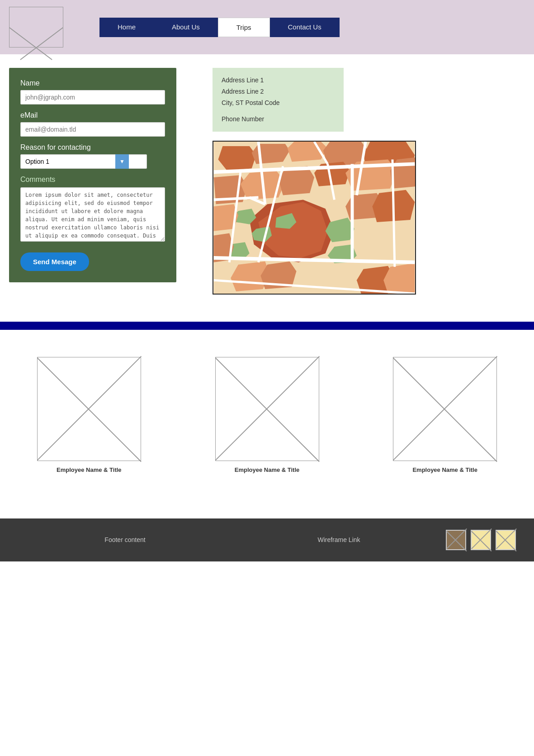 This screenshot has width=534, height=756. I want to click on nav-home: Home, so click(127, 27).